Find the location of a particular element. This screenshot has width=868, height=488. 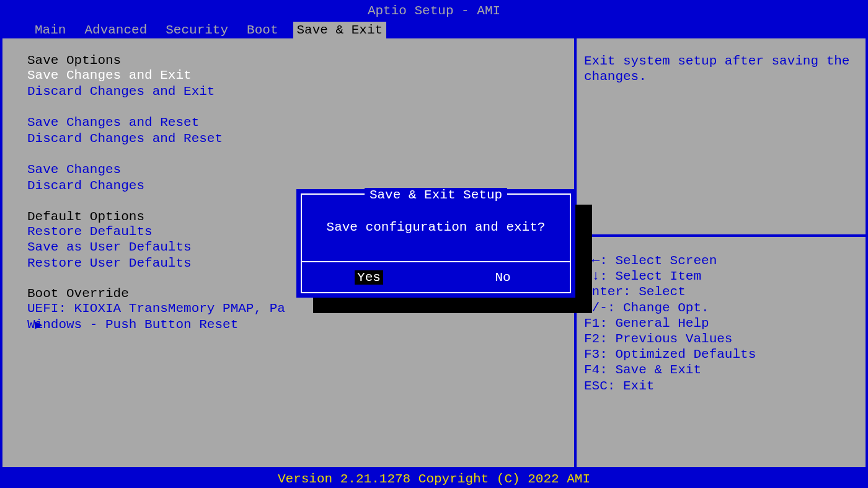

menu-windows-push-button-reset: Windows - Push Button Reset is located at coordinates (301, 325).